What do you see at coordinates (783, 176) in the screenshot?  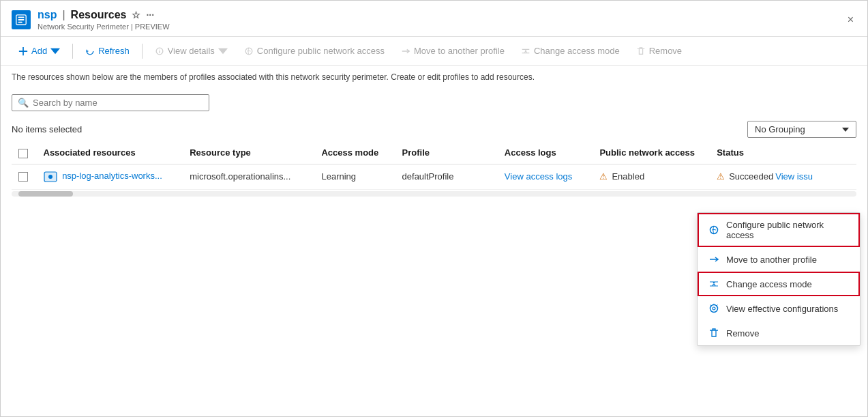 I see `row-status: ⚠ Succeeded View issu` at bounding box center [783, 176].